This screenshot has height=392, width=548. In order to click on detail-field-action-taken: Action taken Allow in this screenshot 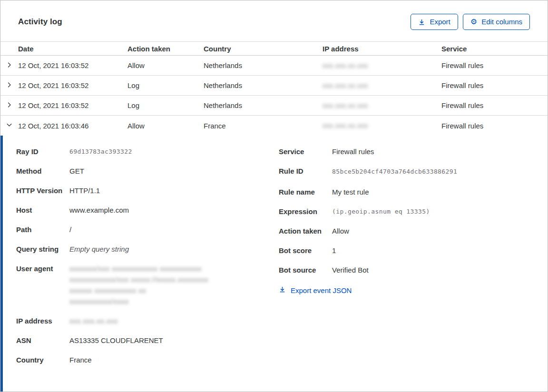, I will do `click(406, 231)`.